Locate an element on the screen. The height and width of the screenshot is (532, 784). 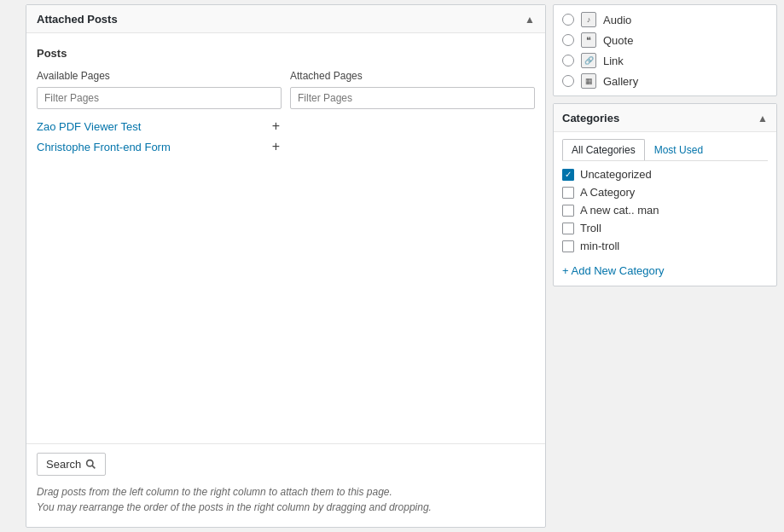
min-troll-label: min-troll is located at coordinates (600, 246).